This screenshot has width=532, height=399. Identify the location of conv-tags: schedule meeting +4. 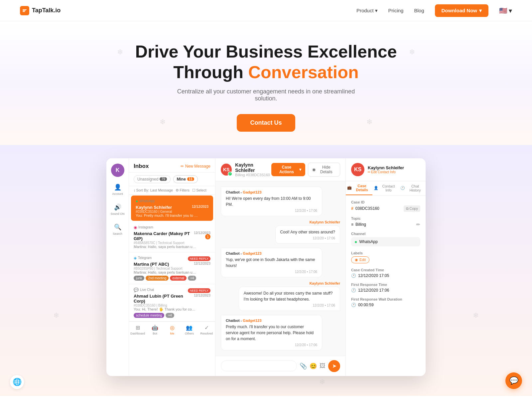
(172, 315).